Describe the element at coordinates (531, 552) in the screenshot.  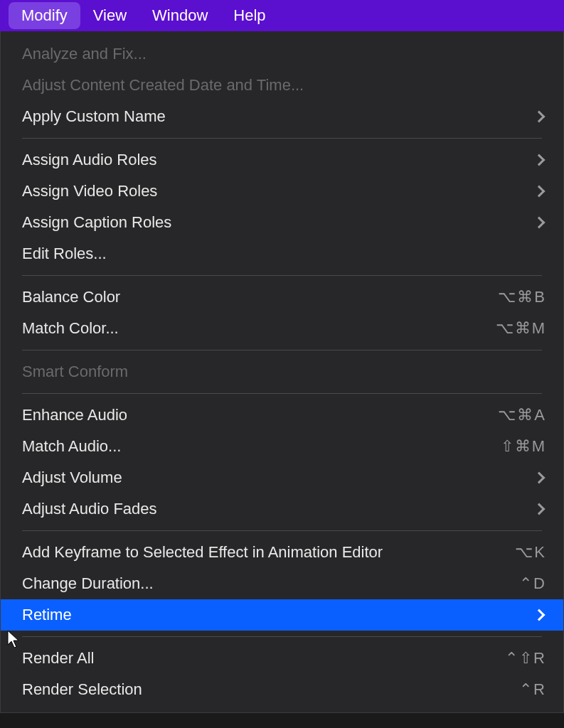
I see `menu-item-right: ⌥K` at that location.